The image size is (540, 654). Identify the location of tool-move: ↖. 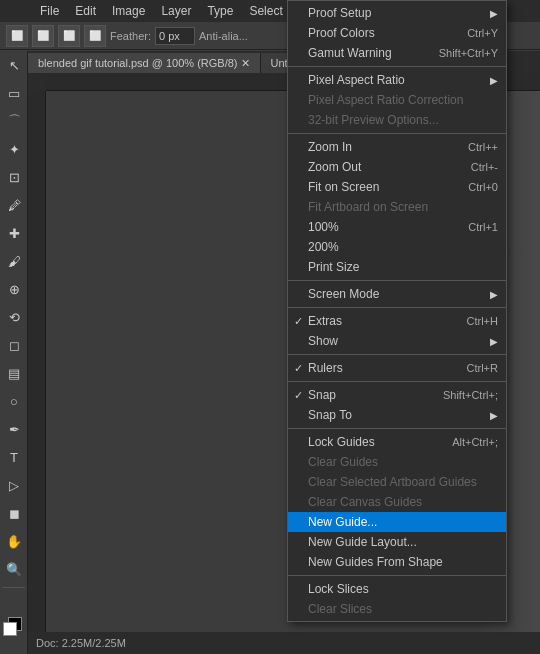
(14, 65).